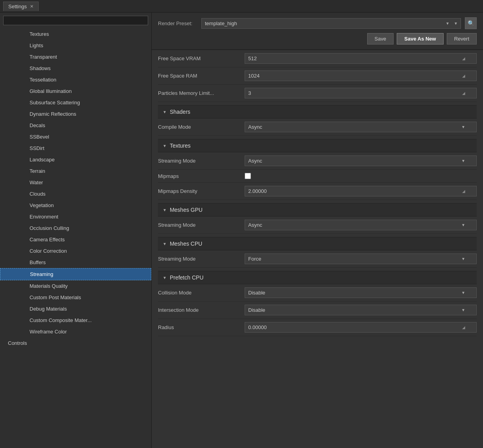  Describe the element at coordinates (76, 114) in the screenshot. I see `sidebar-item-dynamic-reflections: Dynamic Reflections` at that location.